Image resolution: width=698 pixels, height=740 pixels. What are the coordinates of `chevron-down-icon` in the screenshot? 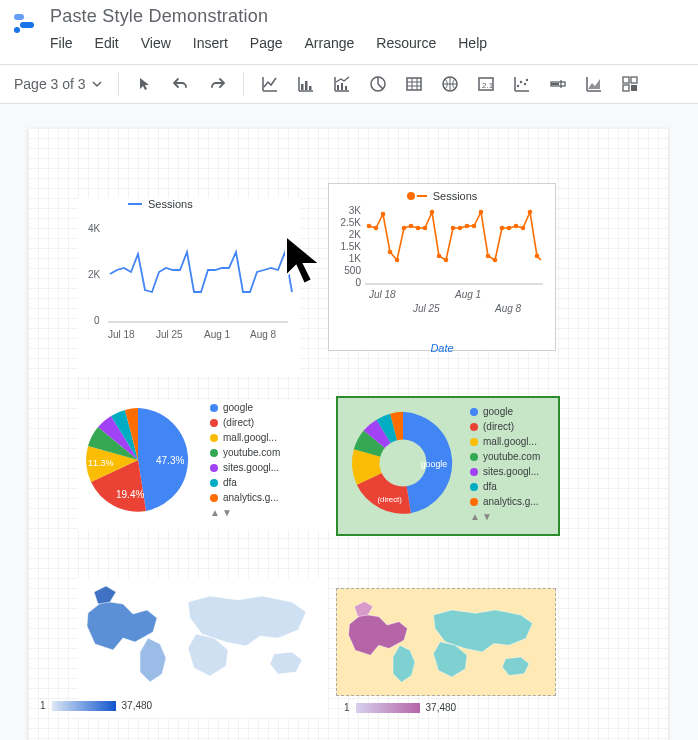 It's located at (97, 84).